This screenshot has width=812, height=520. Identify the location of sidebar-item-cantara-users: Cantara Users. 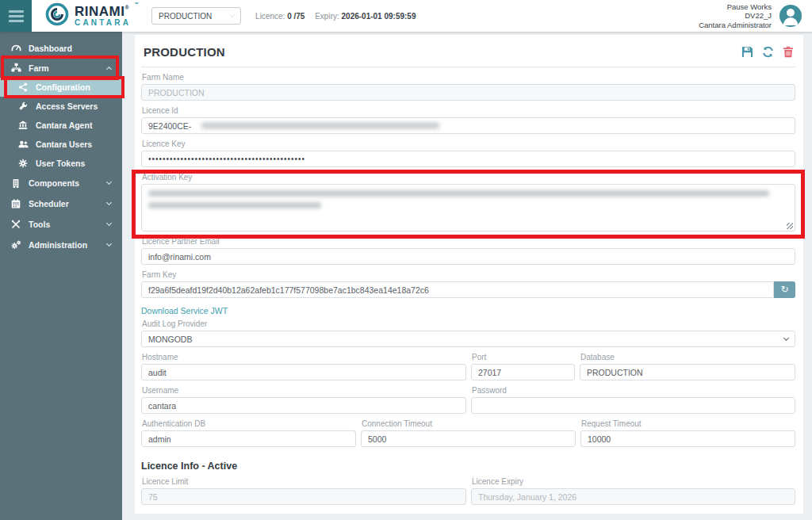
(61, 144).